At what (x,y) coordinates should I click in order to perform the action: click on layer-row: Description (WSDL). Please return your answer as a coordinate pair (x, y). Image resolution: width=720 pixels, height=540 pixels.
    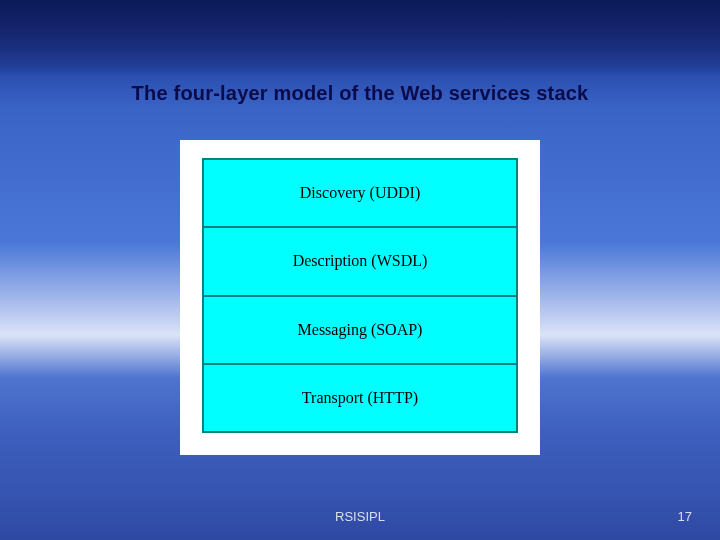
    Looking at the image, I should click on (360, 260).